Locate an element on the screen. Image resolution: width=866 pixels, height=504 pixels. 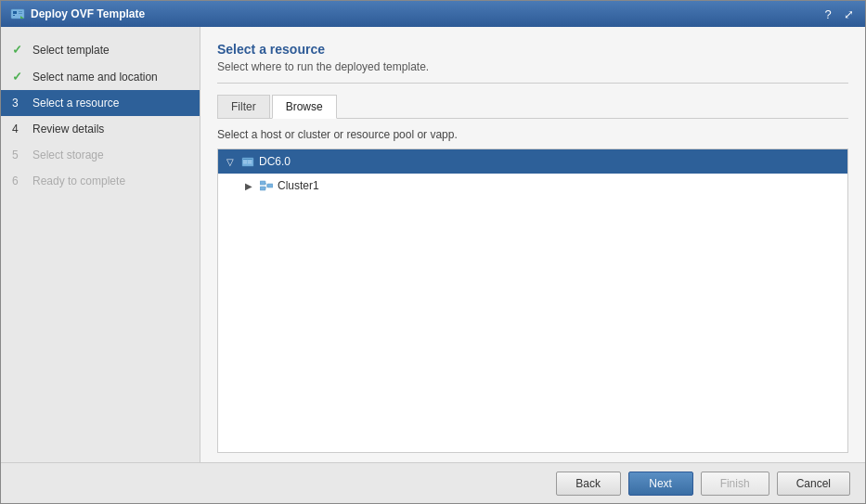
finish-button: Finish is located at coordinates (735, 484).